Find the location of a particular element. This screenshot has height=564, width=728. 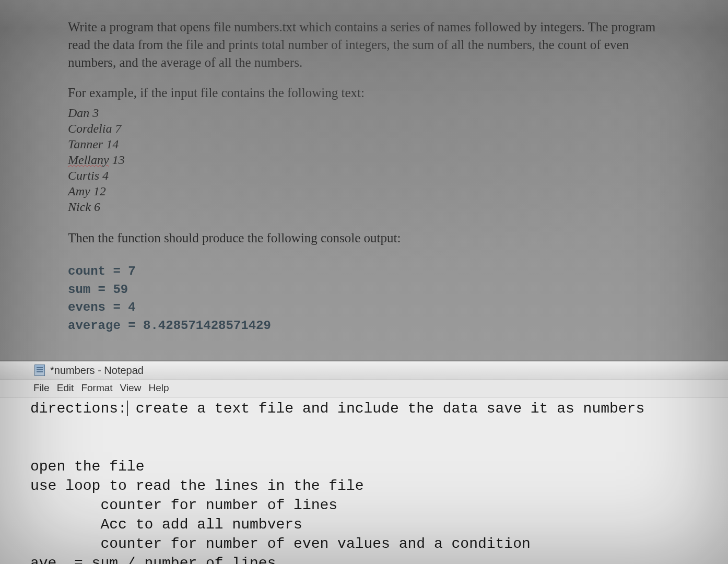

menu-item-help: Help is located at coordinates (159, 388).